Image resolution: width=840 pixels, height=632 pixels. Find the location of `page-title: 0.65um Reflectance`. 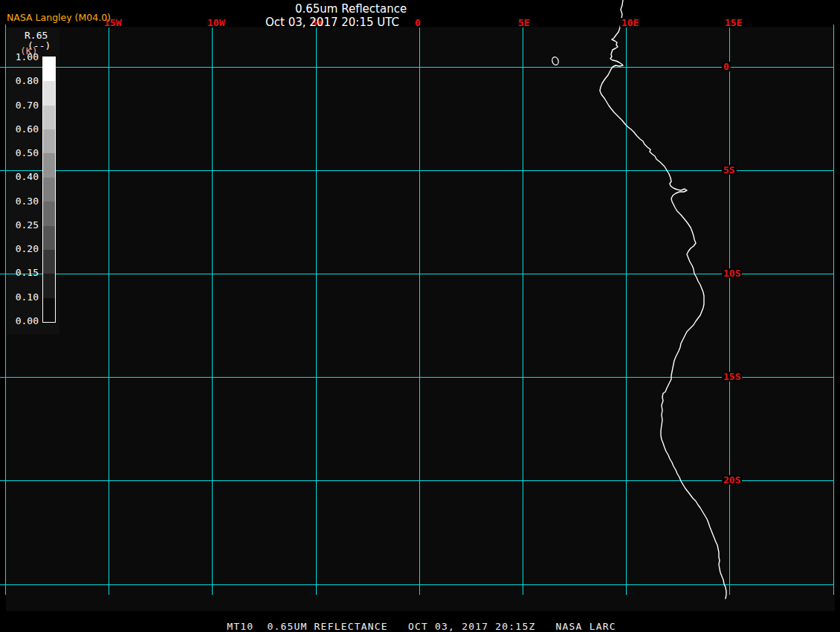

page-title: 0.65um Reflectance is located at coordinates (351, 9).